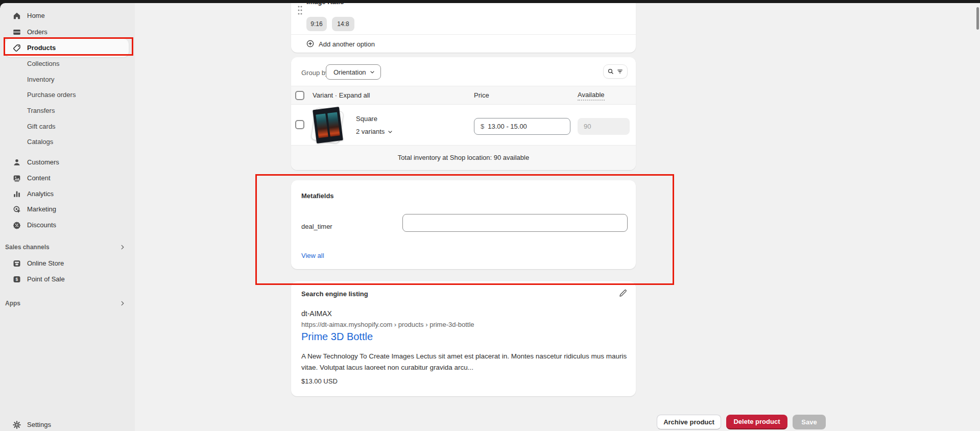  What do you see at coordinates (300, 125) in the screenshot?
I see `variant-row-checkbox` at bounding box center [300, 125].